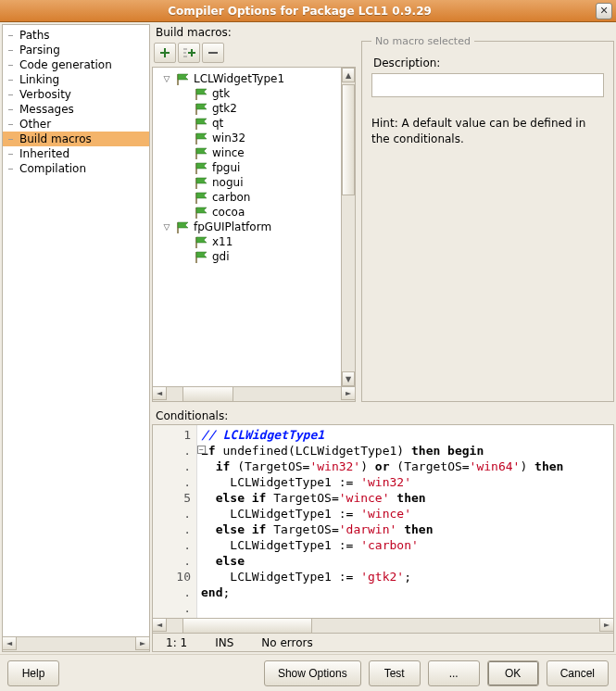 The image size is (616, 691). What do you see at coordinates (254, 79) in the screenshot?
I see `tree-node: ▽LCLWidgetType1` at bounding box center [254, 79].